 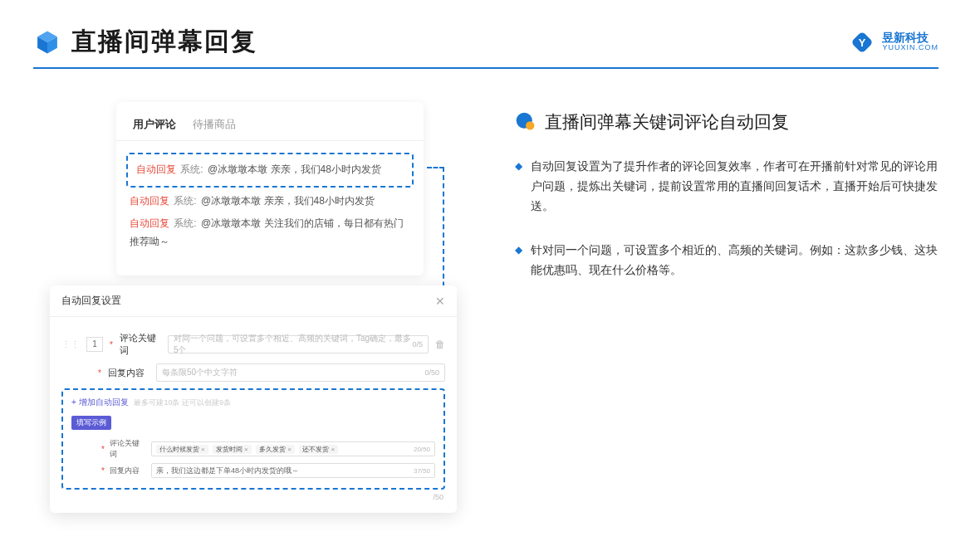 I want to click on close-icon: ✕, so click(x=440, y=301).